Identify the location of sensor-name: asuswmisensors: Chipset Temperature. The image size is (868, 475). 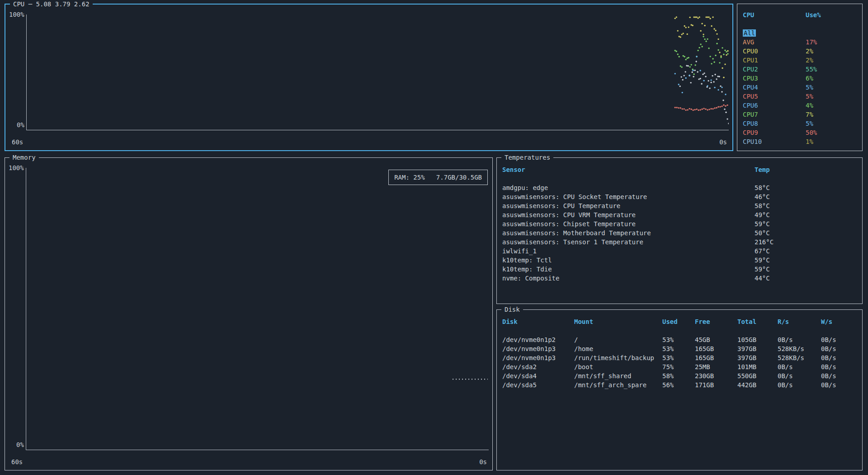
(628, 224).